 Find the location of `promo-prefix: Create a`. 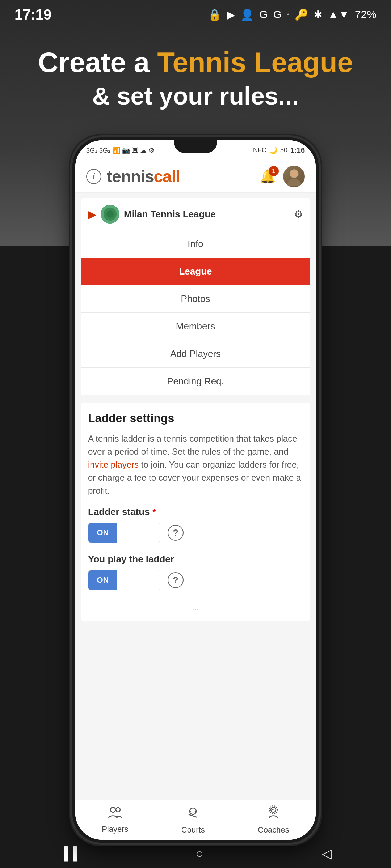

promo-prefix: Create a is located at coordinates (98, 62).